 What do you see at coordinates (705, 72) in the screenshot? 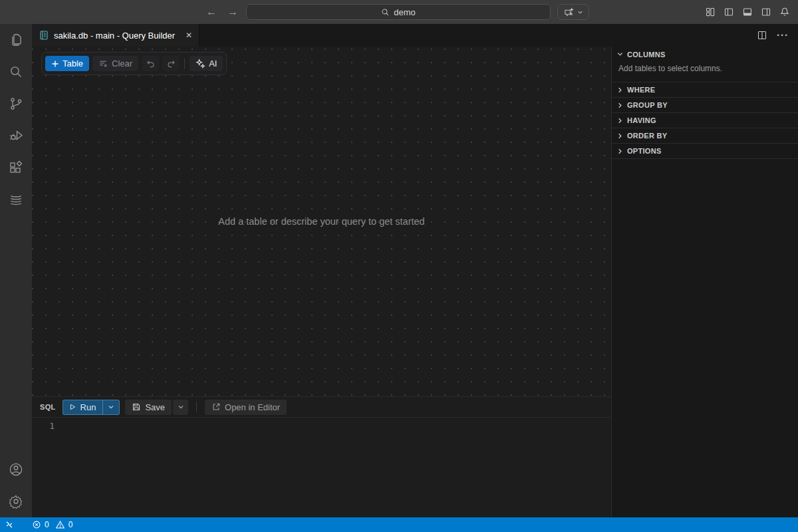
I see `columns-empty-message: Add tables to select columns.` at bounding box center [705, 72].